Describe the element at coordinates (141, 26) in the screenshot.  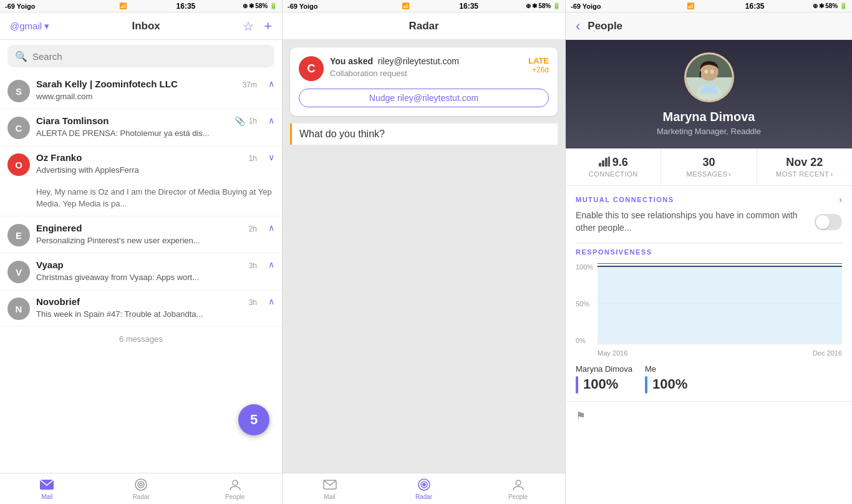
I see `gmail-header: @gmail ▾ Inbox ☆ +` at that location.